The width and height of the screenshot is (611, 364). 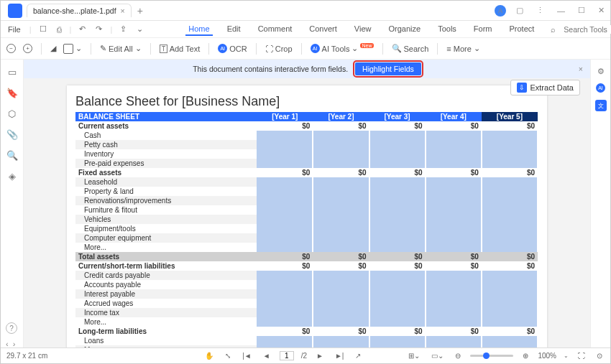 What do you see at coordinates (12, 49) in the screenshot?
I see `zoom-out-button: −` at bounding box center [12, 49].